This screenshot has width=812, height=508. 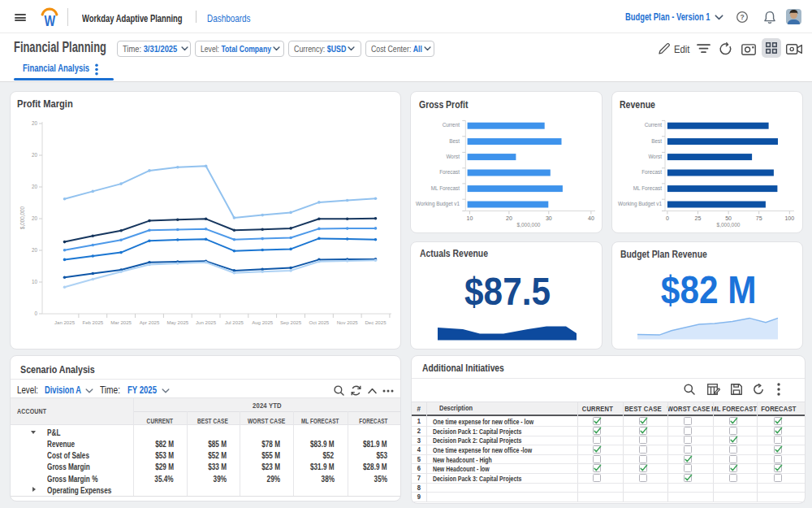 What do you see at coordinates (121, 322) in the screenshot?
I see `svg-text: Mar 2025` at bounding box center [121, 322].